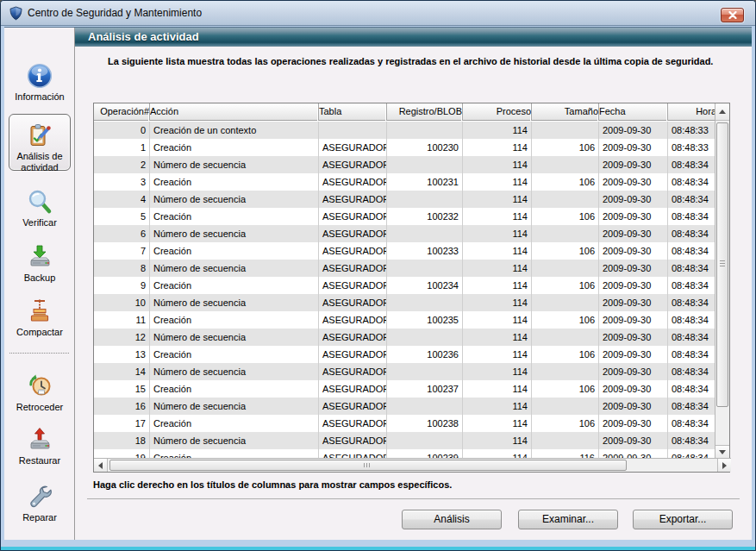 The image size is (756, 551). I want to click on scroll-up-button, so click(722, 112).